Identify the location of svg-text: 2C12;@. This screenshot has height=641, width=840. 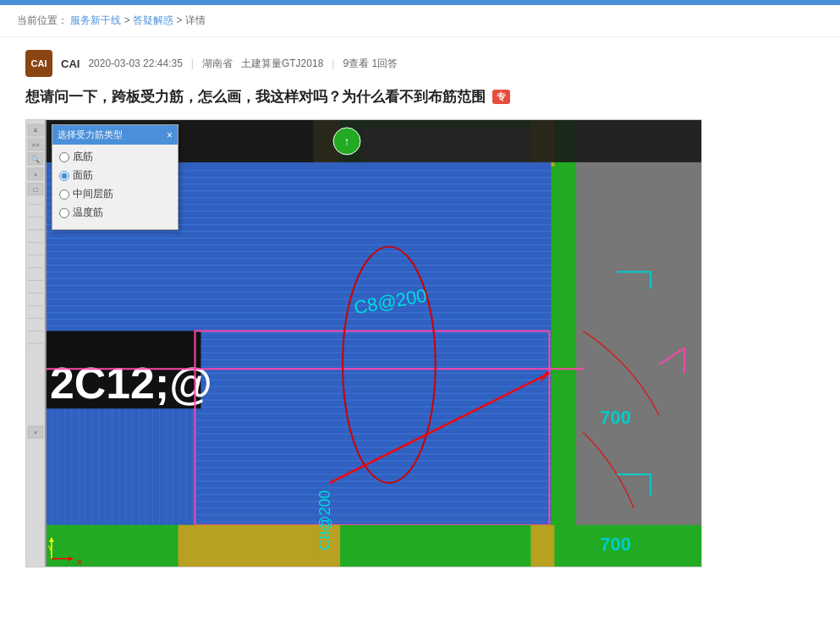
(131, 383).